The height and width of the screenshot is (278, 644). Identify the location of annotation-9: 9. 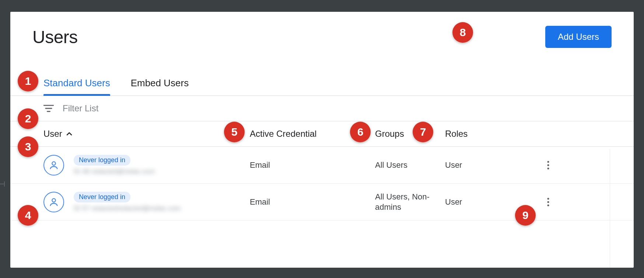
(525, 215).